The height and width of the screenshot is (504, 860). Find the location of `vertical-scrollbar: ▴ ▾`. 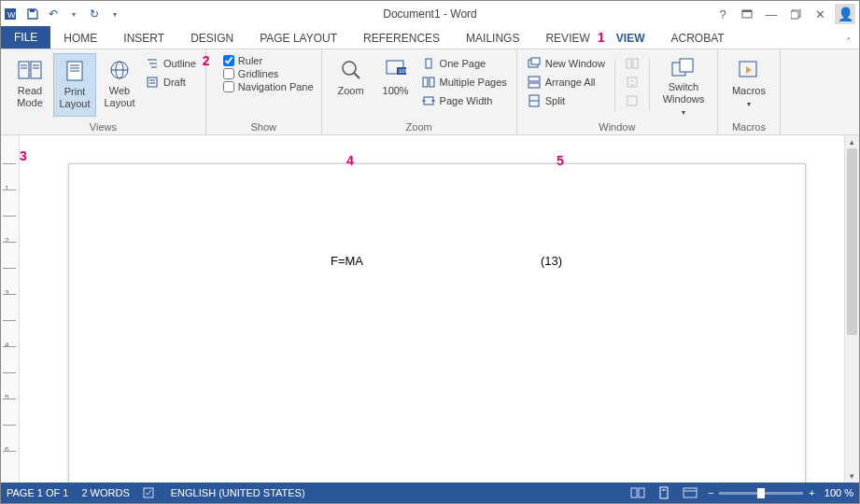

vertical-scrollbar: ▴ ▾ is located at coordinates (852, 309).